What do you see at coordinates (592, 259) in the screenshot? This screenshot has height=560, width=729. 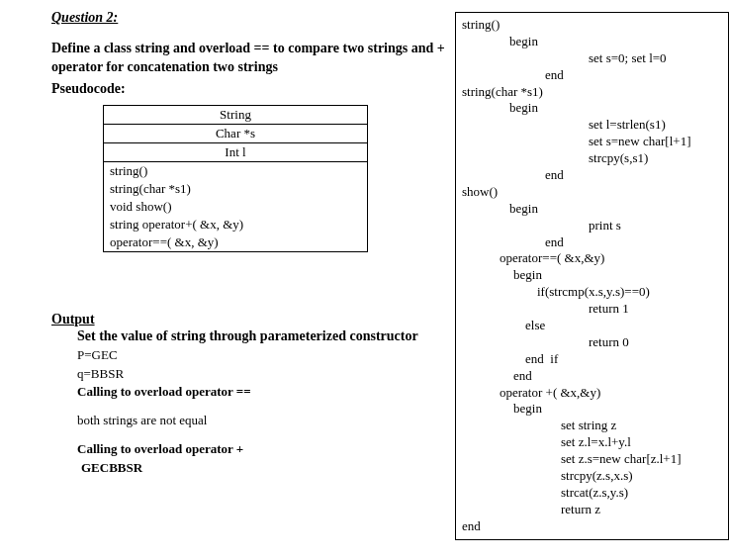 I see `code-line: operator==( &x,&y)` at bounding box center [592, 259].